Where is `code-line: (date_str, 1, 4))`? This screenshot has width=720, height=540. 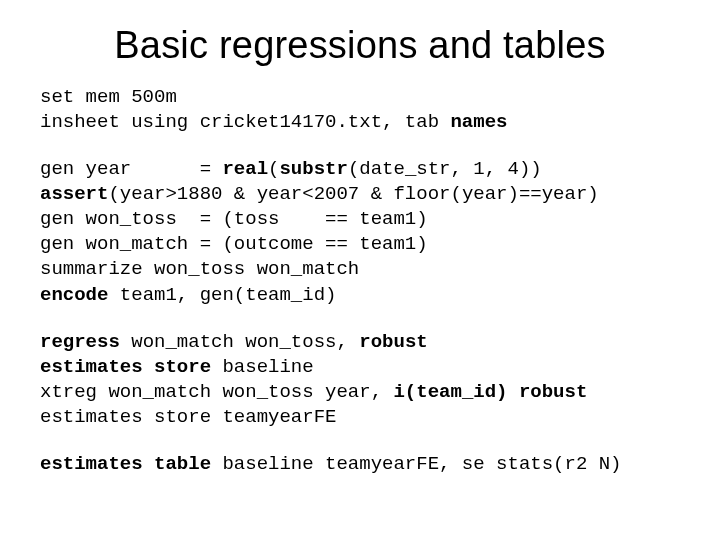
code-line: (date_str, 1, 4)) is located at coordinates (445, 169).